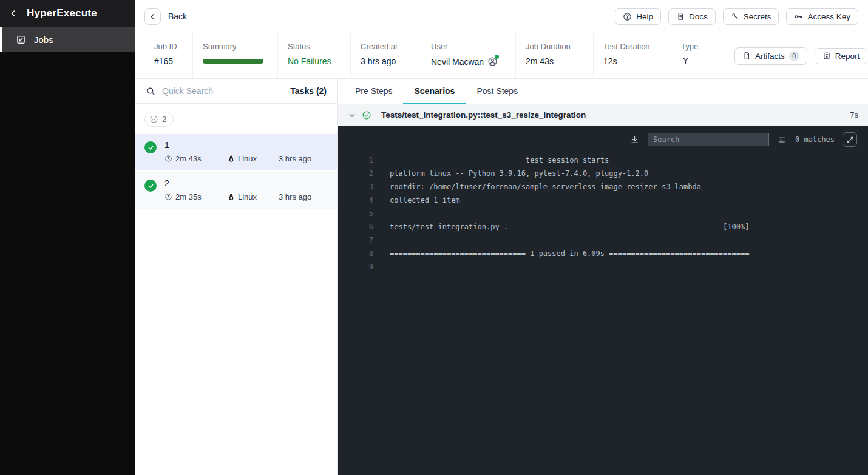 This screenshot has width=868, height=475. What do you see at coordinates (554, 61) in the screenshot?
I see `job-duration-value: 2m 43s` at bounding box center [554, 61].